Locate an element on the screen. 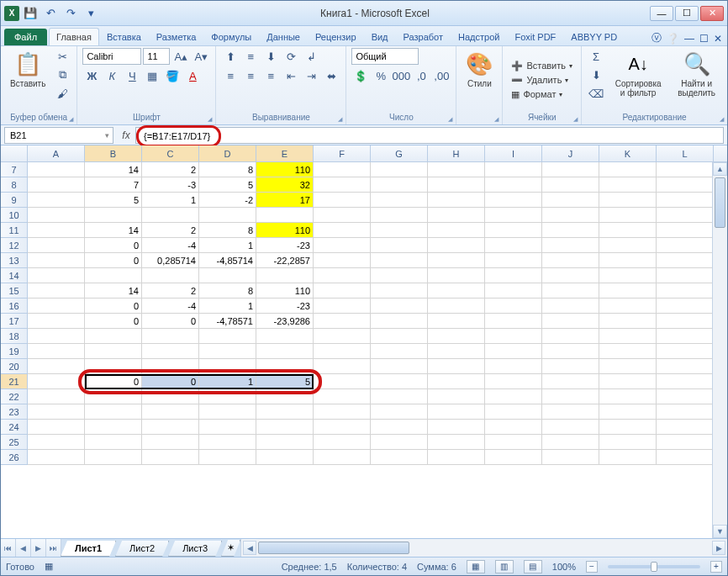  cell-F14 is located at coordinates (342, 276).